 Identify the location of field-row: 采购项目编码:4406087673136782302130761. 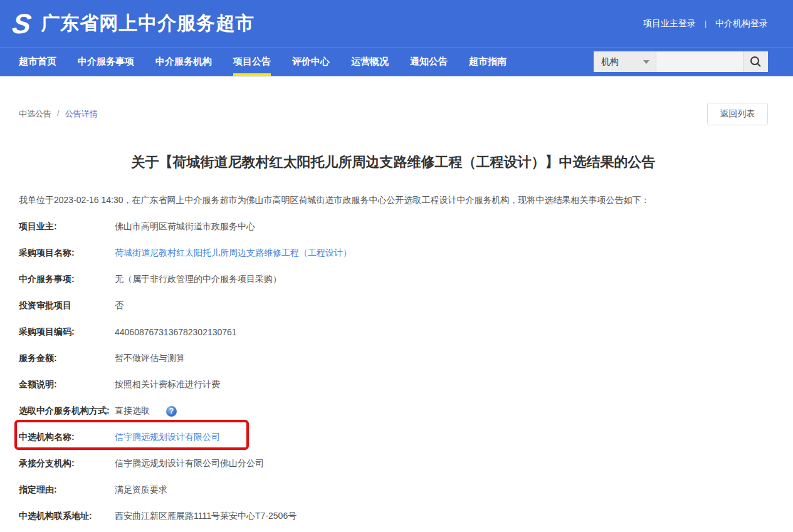
(394, 332).